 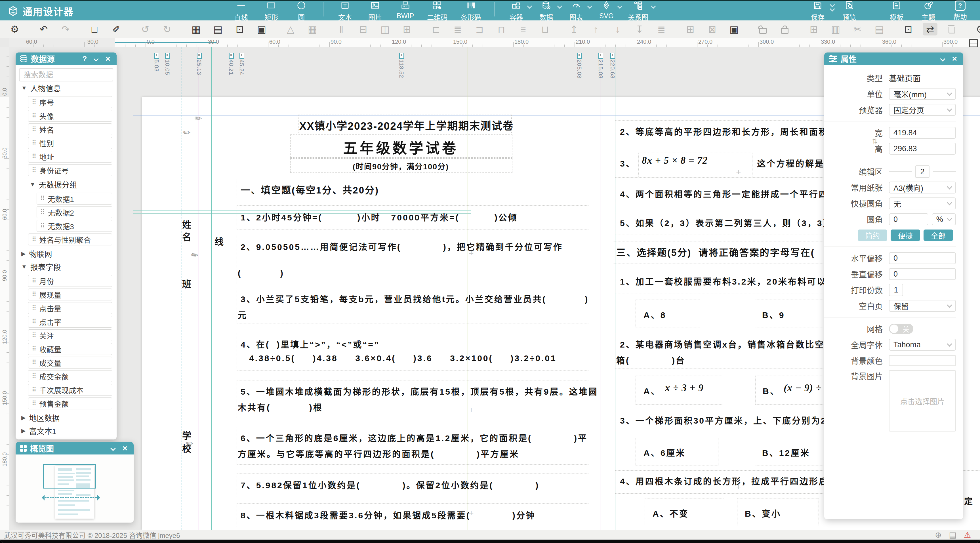 What do you see at coordinates (652, 390) in the screenshot?
I see `canvas-text-element: A、` at bounding box center [652, 390].